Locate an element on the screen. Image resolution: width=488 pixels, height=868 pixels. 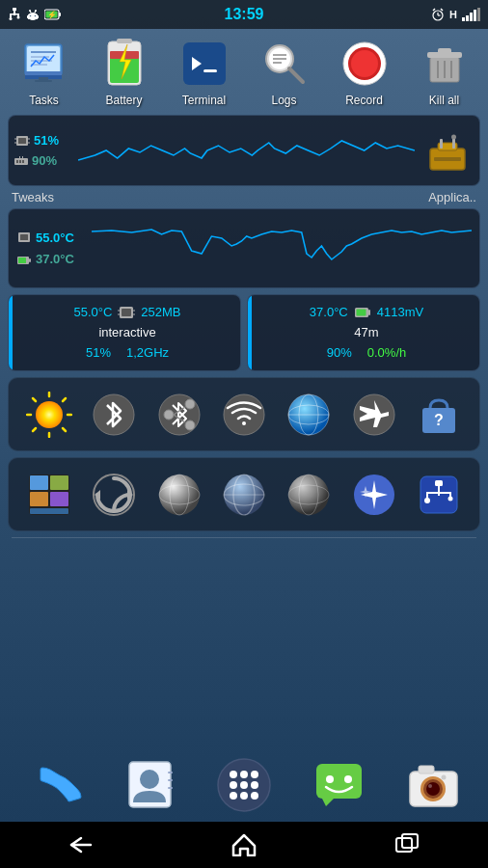
apps-row: Tasks Battery Te is located at coordinates (244, 69).